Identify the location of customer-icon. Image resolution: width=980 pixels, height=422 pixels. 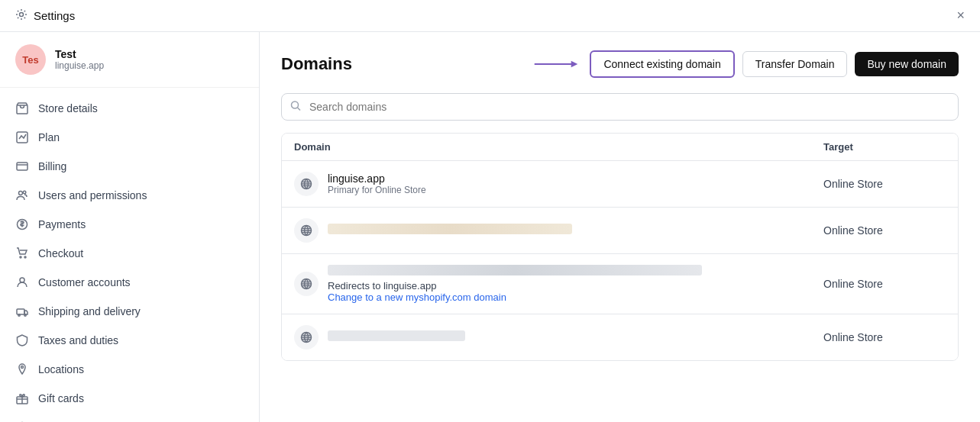
(22, 282).